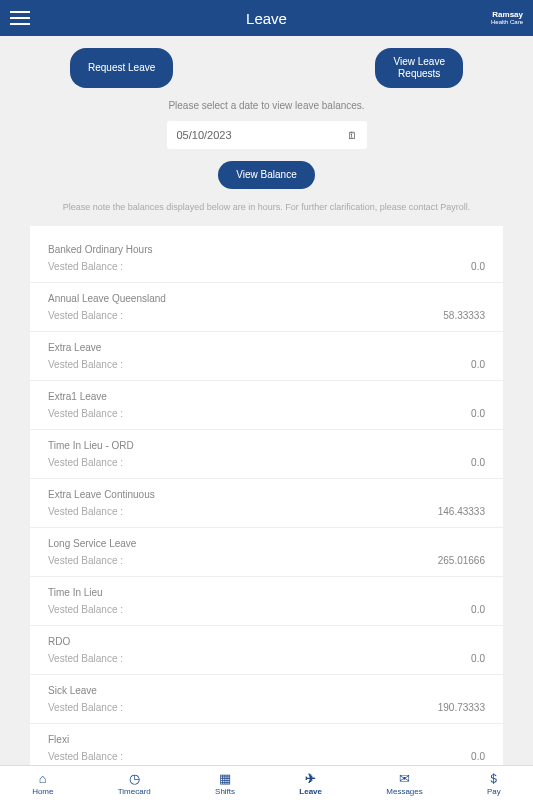 The image size is (533, 800). I want to click on app-header: Leave Ramsay Health Care, so click(266, 18).